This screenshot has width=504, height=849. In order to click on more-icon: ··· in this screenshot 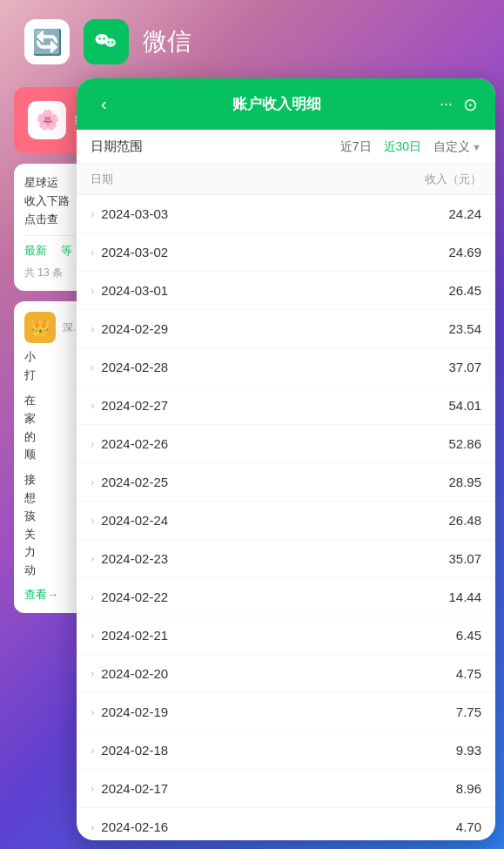, I will do `click(446, 104)`.